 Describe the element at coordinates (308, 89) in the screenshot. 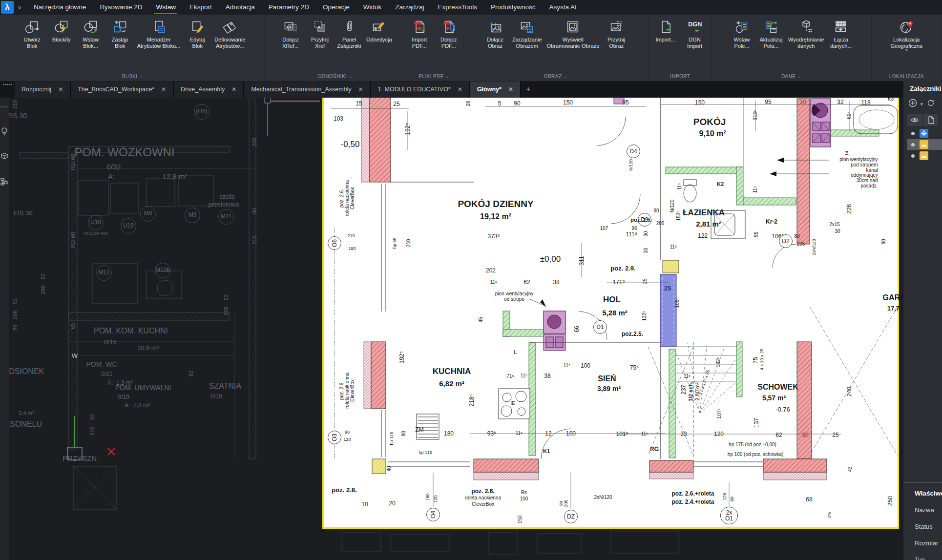

I see `document-tab-mechanical-transmission-assembly: Mechanical_Transmission_Assembly✕` at that location.